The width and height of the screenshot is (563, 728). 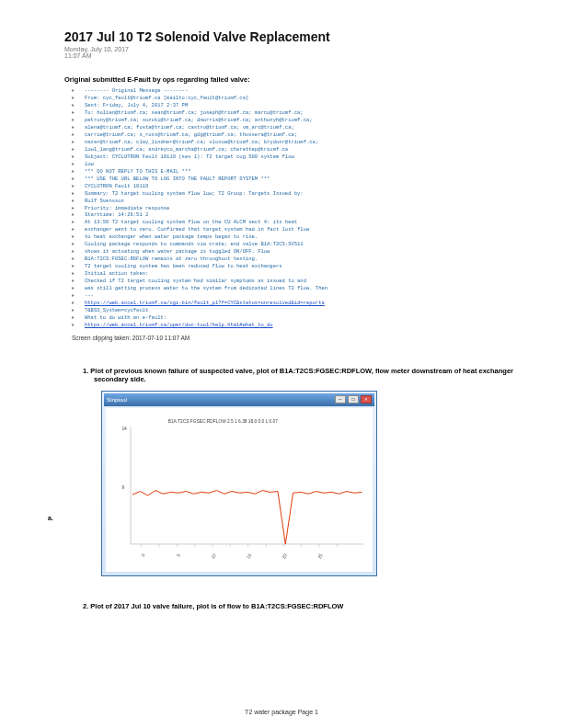 What do you see at coordinates (247, 518) in the screenshot?
I see `flow-series` at bounding box center [247, 518].